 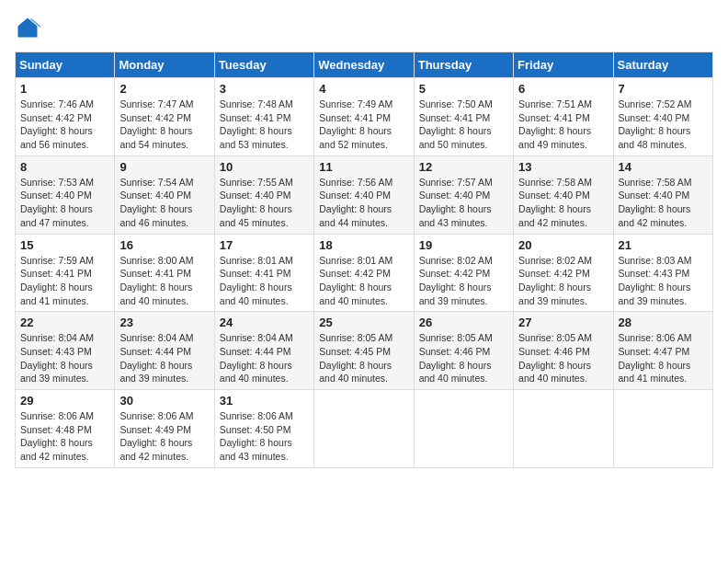 What do you see at coordinates (355, 138) in the screenshot?
I see `daylight-label: Daylight: 8 hours and 52 minutes.` at bounding box center [355, 138].